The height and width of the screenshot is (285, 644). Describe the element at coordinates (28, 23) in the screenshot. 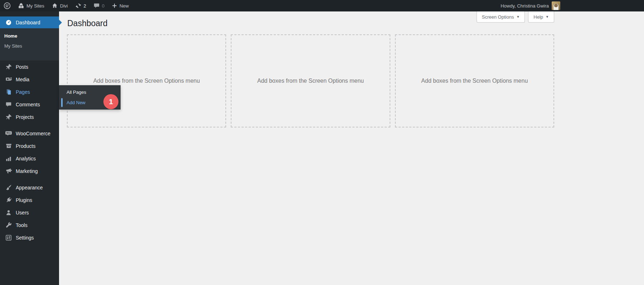

I see `sidebar-item-label: Dashboard` at that location.